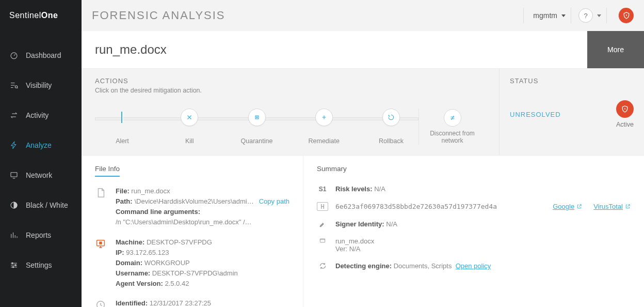 Image resolution: width=644 pixels, height=307 pixels. I want to click on virustotal-link: VirusTotal, so click(612, 207).